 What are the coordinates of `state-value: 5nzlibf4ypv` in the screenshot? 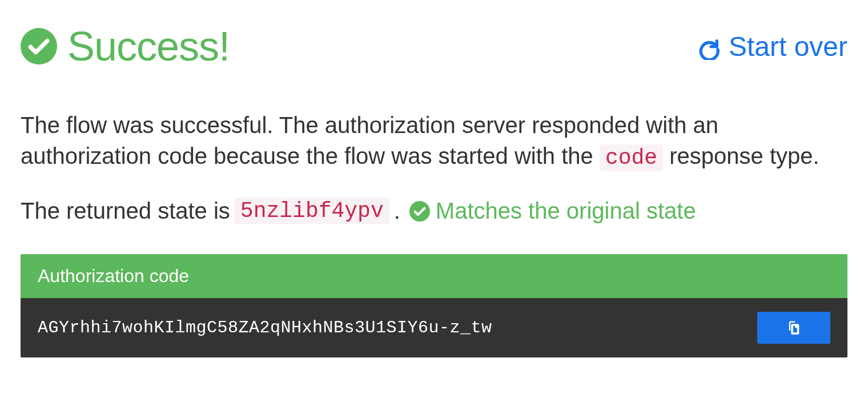 It's located at (312, 211).